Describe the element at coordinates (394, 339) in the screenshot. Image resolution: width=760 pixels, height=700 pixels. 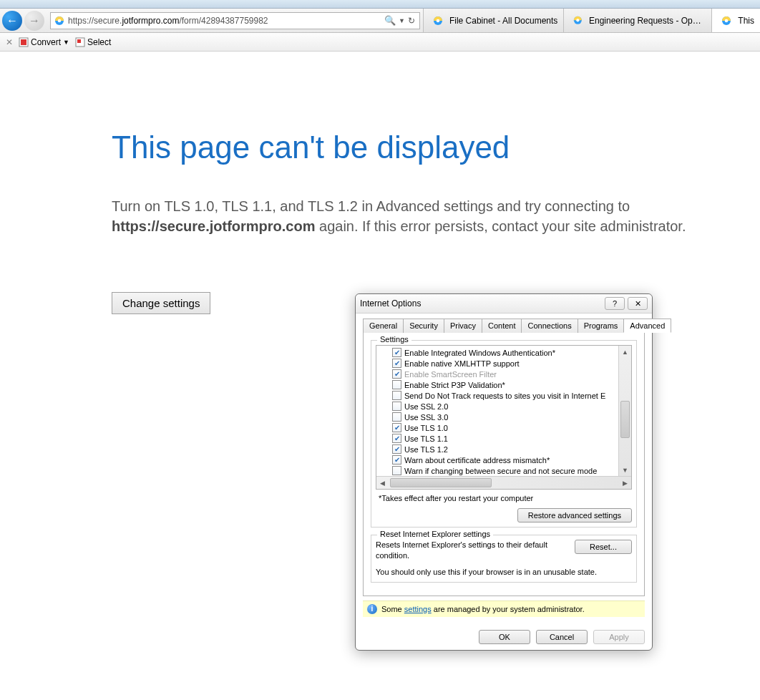
I see `settings-legend: Settings` at that location.